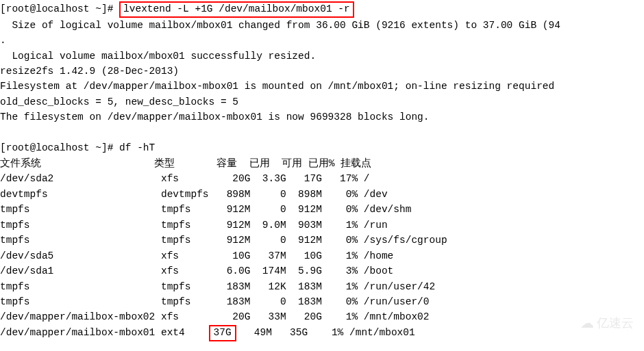  Describe the element at coordinates (322, 287) in the screenshot. I see `df-row: tmpfs tmpfs 183M 12K 183M 1% /run/user/4…` at that location.